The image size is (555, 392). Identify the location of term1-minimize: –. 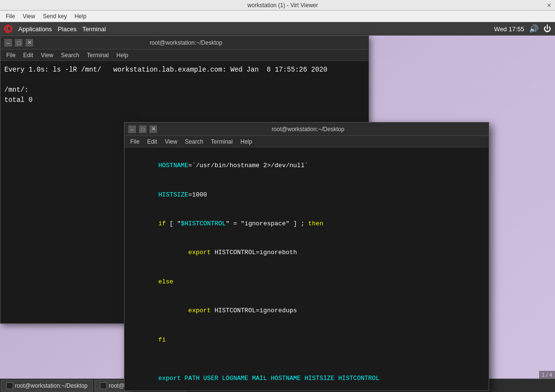
(8, 43).